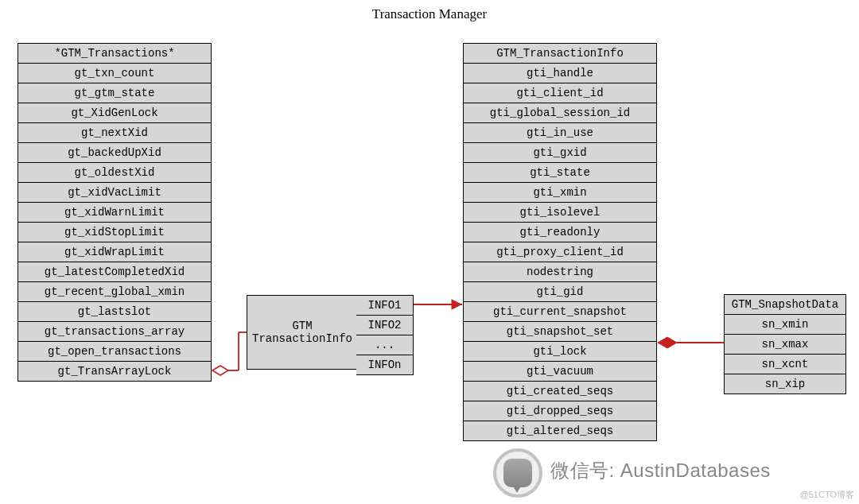 Image resolution: width=859 pixels, height=504 pixels. I want to click on table-header: *GTM_Transactions*, so click(115, 54).